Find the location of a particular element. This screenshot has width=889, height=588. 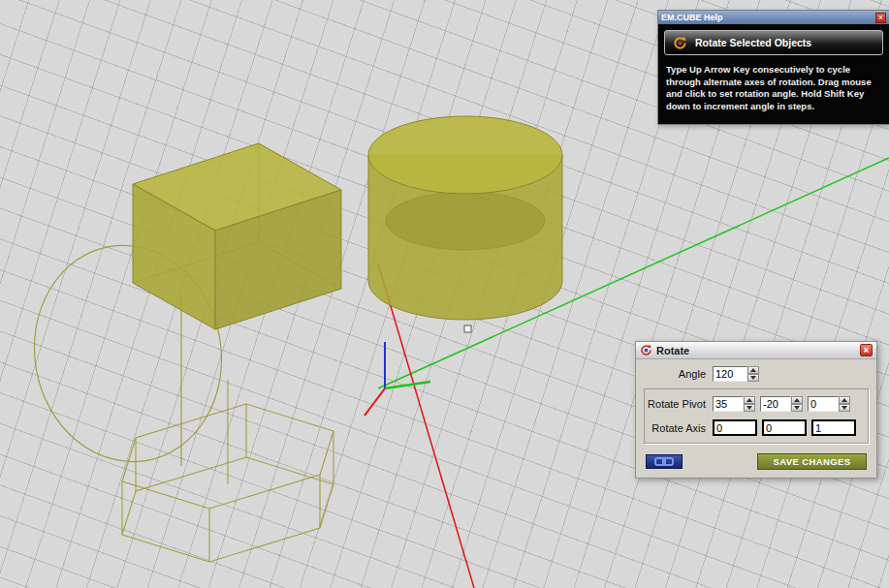

rotate-objects-icon is located at coordinates (681, 43).